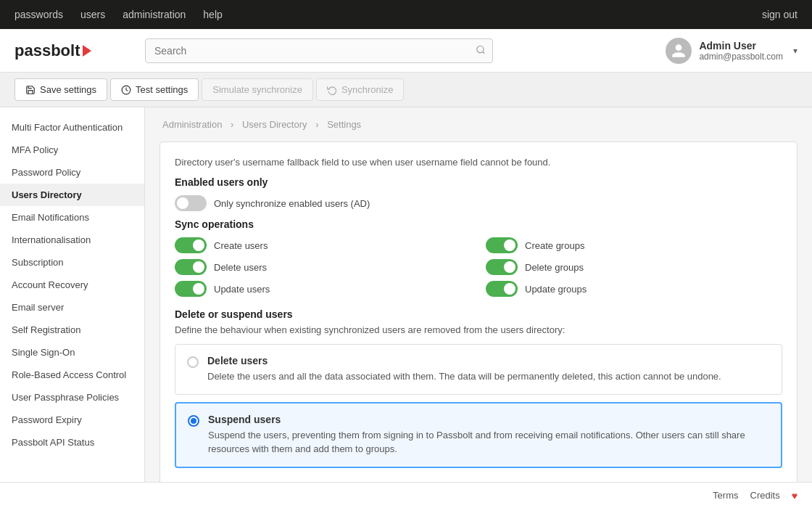 This screenshot has height=508, width=812. Describe the element at coordinates (191, 245) in the screenshot. I see `toggle-slider-create-users` at that location.